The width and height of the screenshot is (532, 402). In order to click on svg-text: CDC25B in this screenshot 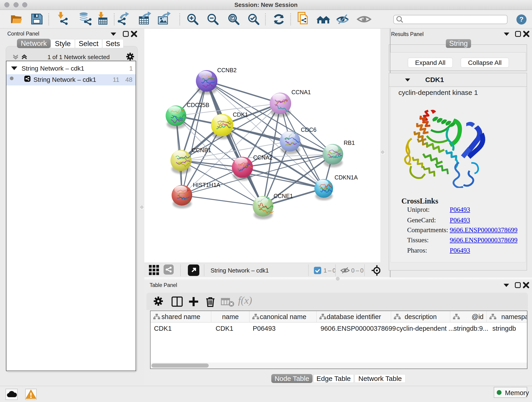, I will do `click(198, 105)`.